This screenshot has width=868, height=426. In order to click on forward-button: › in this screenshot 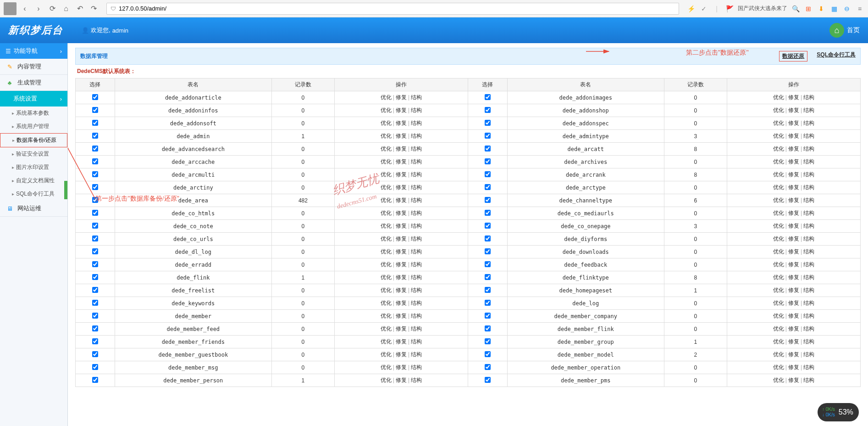, I will do `click(39, 9)`.